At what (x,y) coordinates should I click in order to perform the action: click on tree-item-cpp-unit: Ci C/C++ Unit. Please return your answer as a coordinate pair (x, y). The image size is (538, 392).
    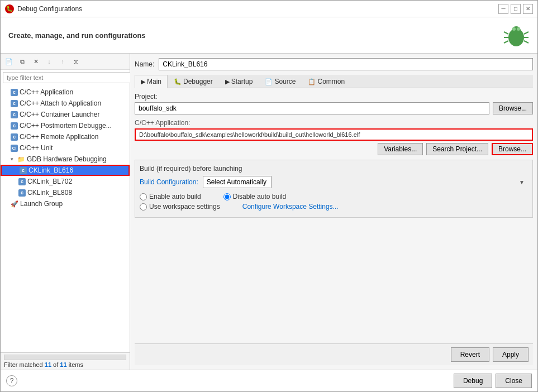
    Looking at the image, I should click on (65, 148).